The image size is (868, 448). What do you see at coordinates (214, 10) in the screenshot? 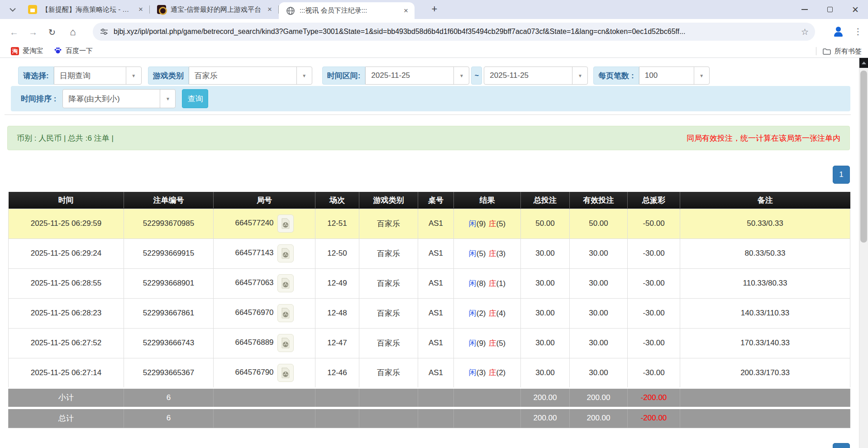
I see `browser-tab-2: 通宝-信誉最好的网上游戏平台×` at bounding box center [214, 10].